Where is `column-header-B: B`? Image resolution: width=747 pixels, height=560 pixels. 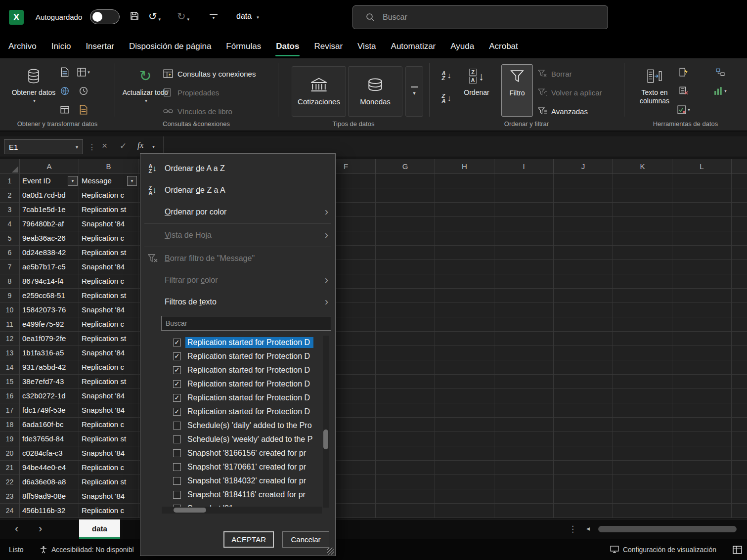 column-header-B: B is located at coordinates (109, 166).